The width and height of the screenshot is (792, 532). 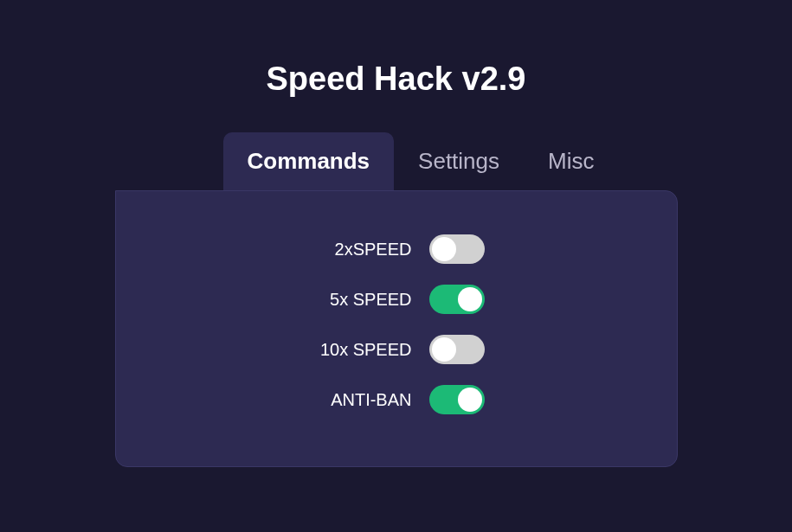 What do you see at coordinates (367, 161) in the screenshot?
I see `tabs-container: Commands Settings Misc` at bounding box center [367, 161].